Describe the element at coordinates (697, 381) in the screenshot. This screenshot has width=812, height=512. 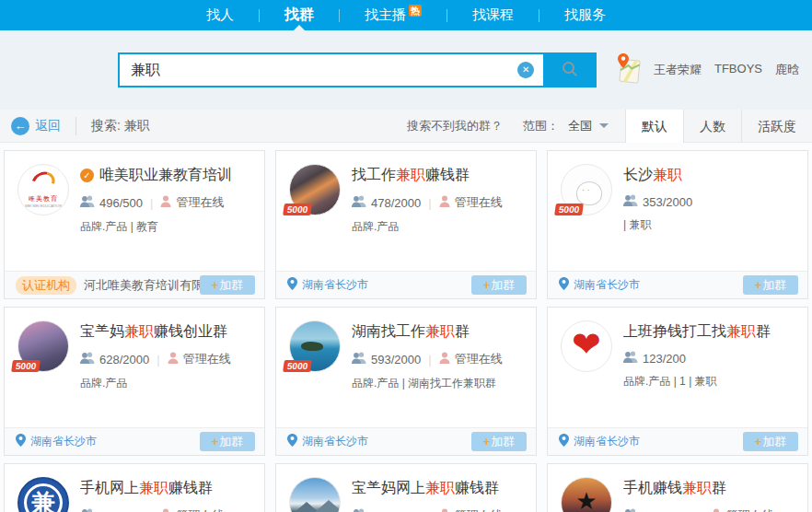
I see `group-tags: 品牌.产品 | 1 | 兼职` at that location.